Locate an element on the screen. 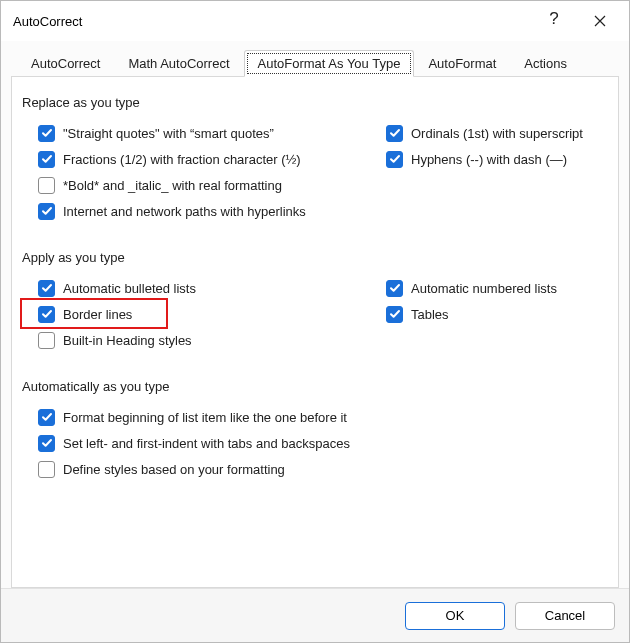  window-title: AutoCorrect is located at coordinates (272, 22).